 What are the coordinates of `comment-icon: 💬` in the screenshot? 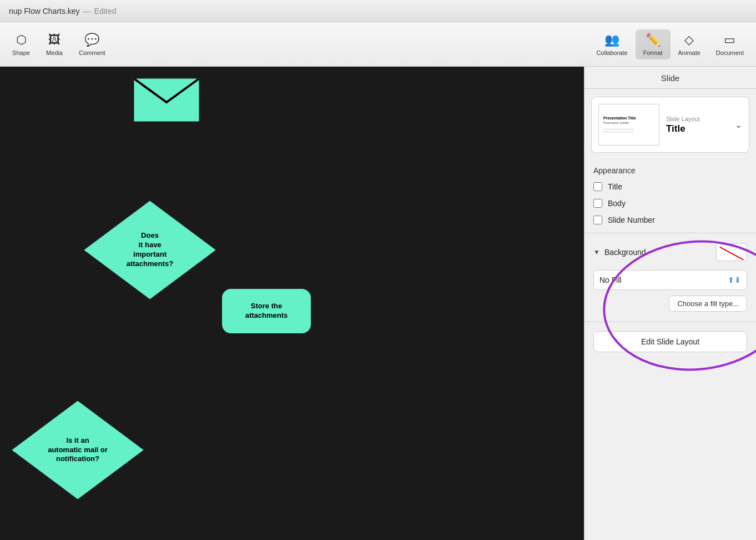 It's located at (92, 40).